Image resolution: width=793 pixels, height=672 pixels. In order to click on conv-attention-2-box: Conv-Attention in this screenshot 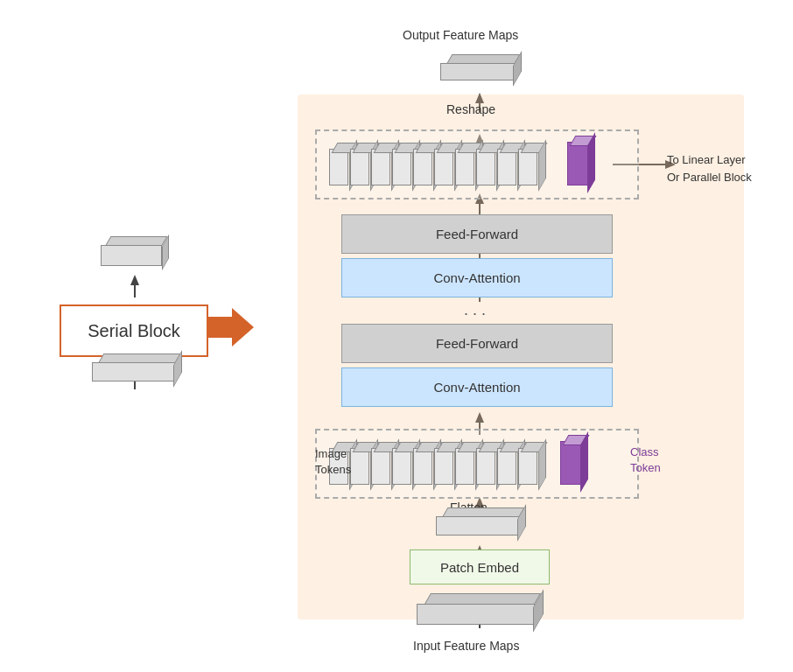, I will do `click(477, 387)`.